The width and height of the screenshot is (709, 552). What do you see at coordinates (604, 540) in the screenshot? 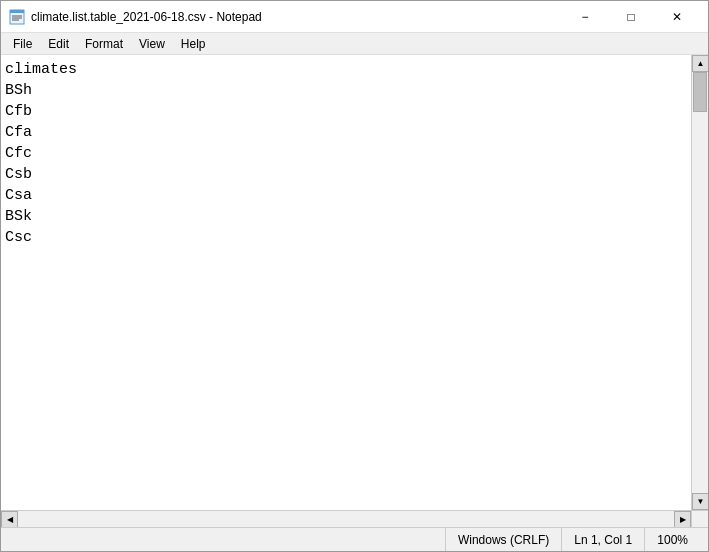
I see `status-position: Ln 1, Col 1` at bounding box center [604, 540].